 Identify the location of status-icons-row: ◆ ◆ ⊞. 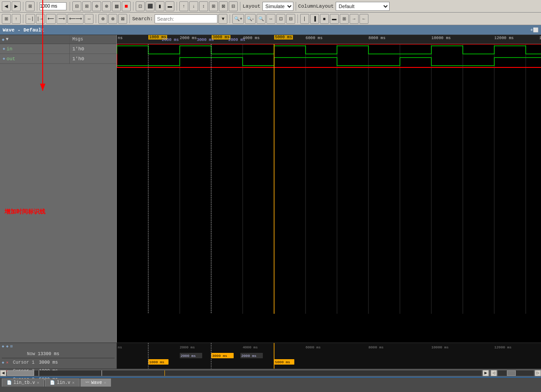
(58, 346).